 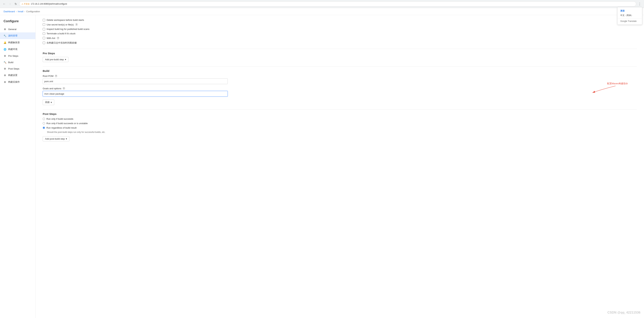 What do you see at coordinates (48, 102) in the screenshot?
I see `advanced-label: 高级` at bounding box center [48, 102].